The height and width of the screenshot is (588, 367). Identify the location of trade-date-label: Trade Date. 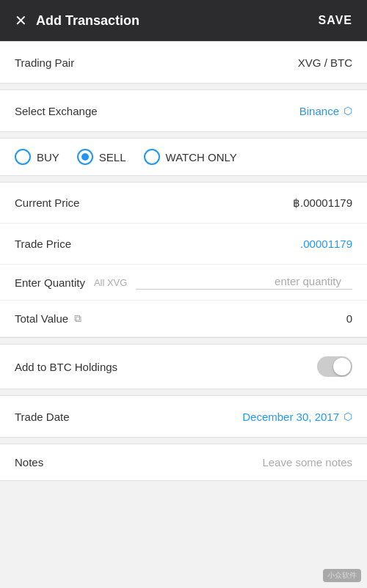
(42, 416).